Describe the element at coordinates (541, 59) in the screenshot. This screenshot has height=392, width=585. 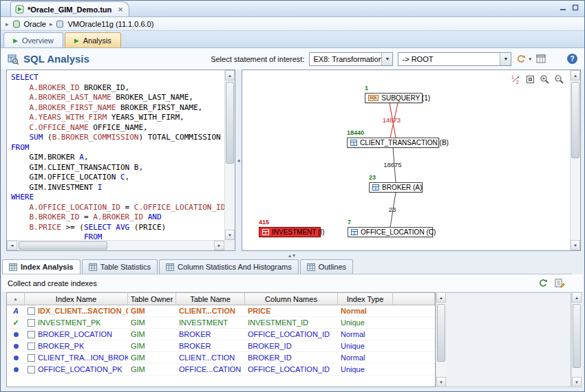
I see `report-icon` at that location.